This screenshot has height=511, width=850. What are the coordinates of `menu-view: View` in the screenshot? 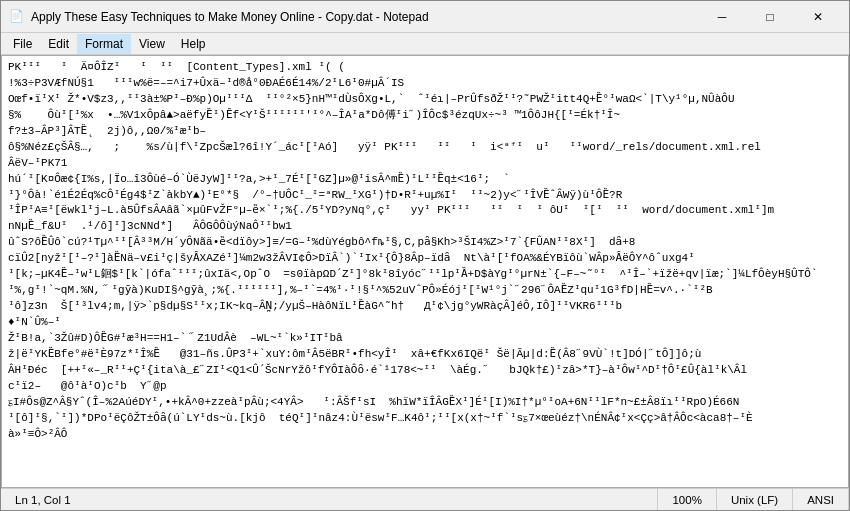 It's located at (152, 44).